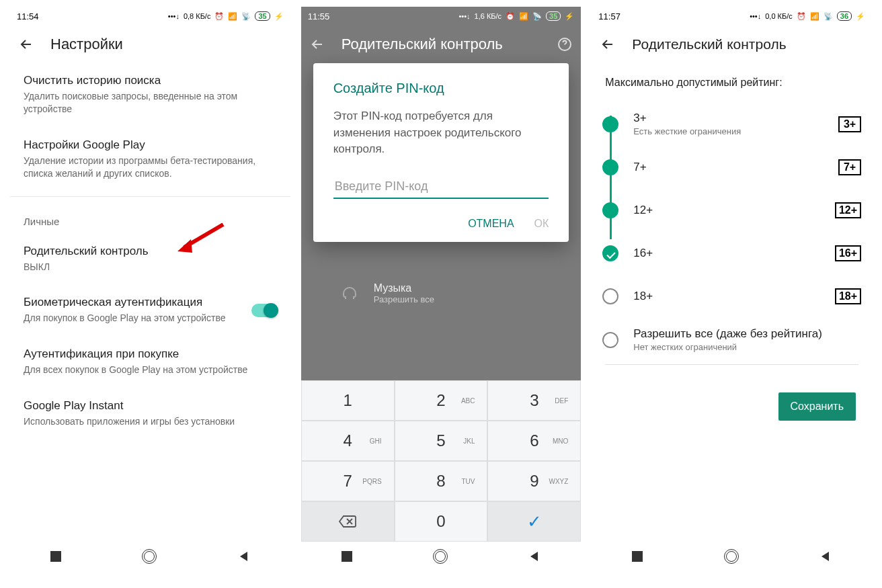  What do you see at coordinates (731, 364) in the screenshot?
I see `divider` at bounding box center [731, 364].